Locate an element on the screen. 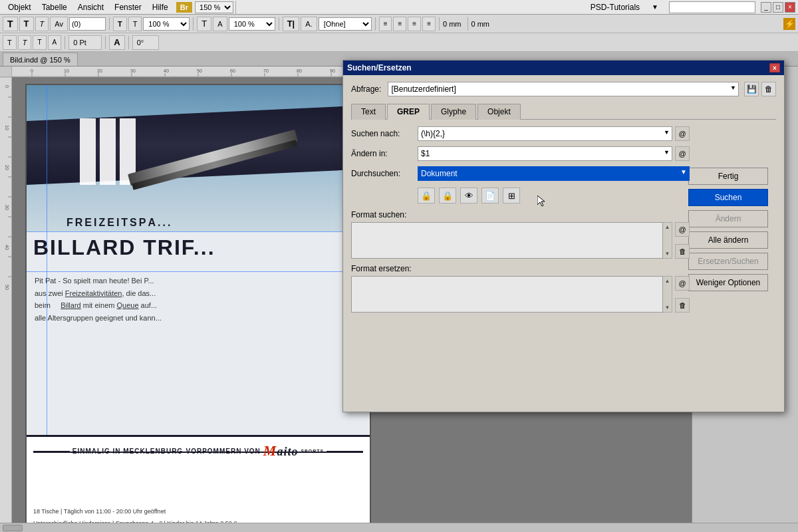 The height and width of the screenshot is (532, 798). format-suchen-at-btns: @ 🗑 is located at coordinates (682, 241).